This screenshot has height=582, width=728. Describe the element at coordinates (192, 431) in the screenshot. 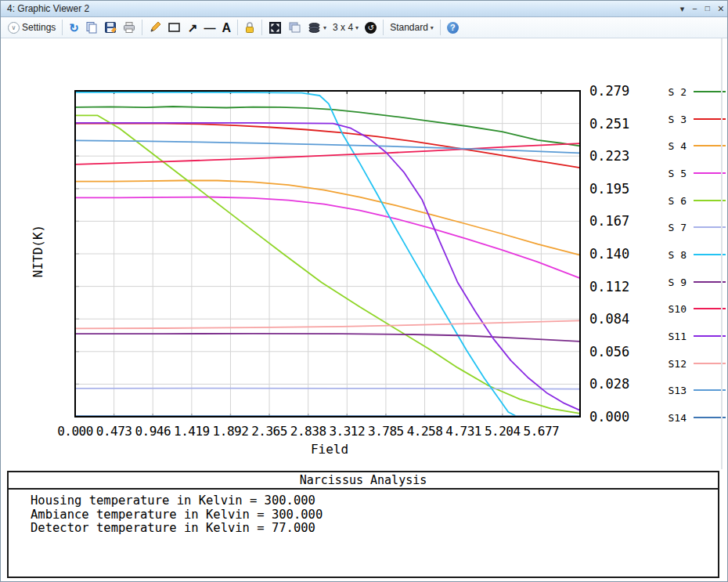

I see `x-tick-label: 1.419` at that location.